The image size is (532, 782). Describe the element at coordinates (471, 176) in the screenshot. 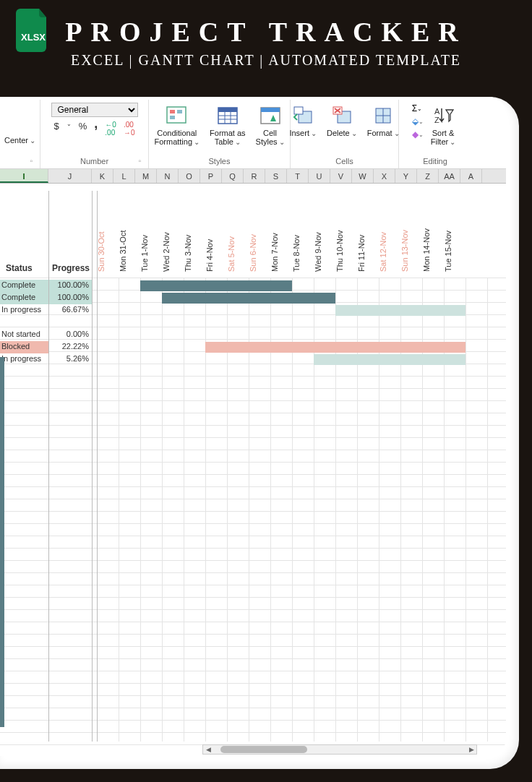

I see `column-header-A: A` at that location.